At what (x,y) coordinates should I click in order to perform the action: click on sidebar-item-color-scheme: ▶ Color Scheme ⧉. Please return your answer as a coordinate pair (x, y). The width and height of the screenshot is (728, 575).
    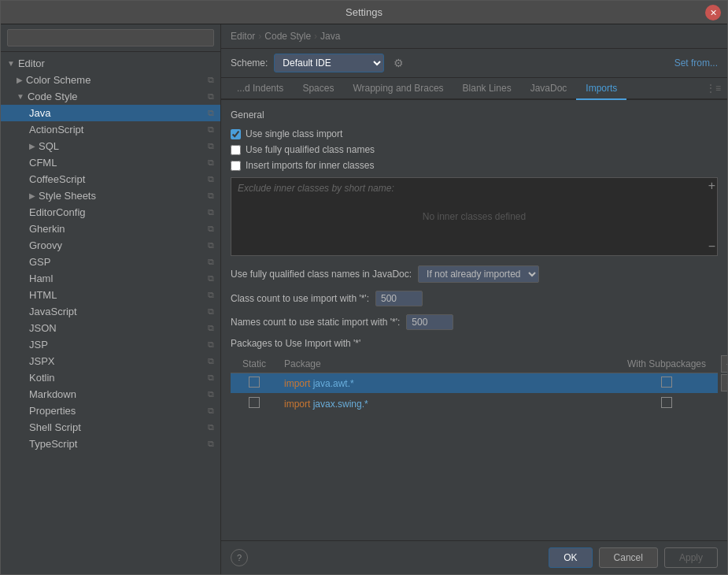
    Looking at the image, I should click on (110, 80).